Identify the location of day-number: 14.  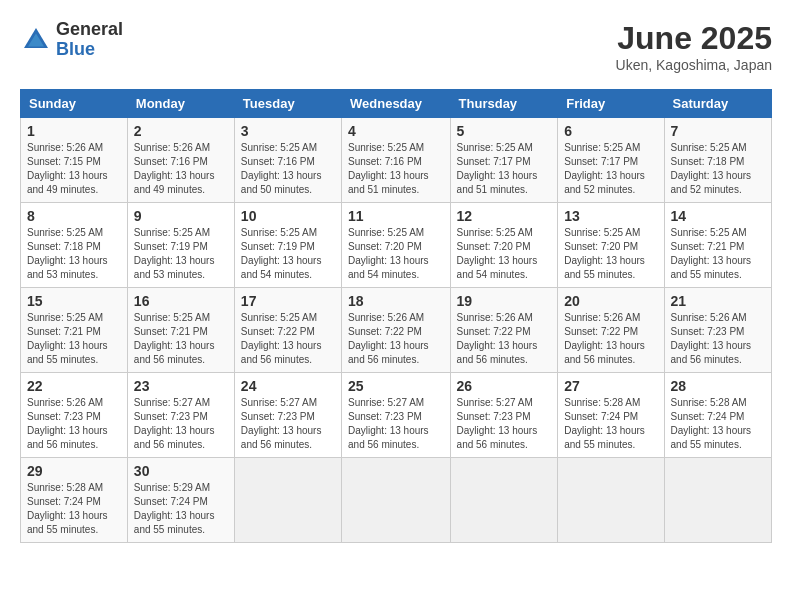
(718, 216).